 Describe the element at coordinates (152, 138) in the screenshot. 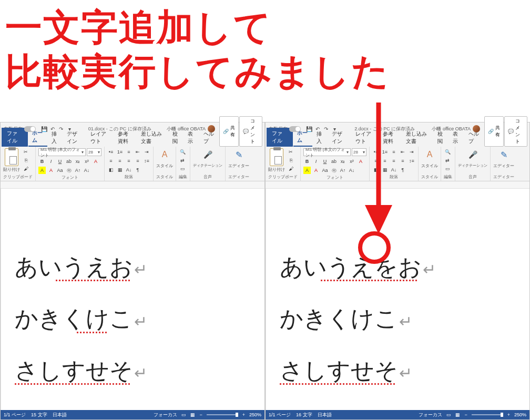

I see `tab-mailings: 差し込み文書` at that location.